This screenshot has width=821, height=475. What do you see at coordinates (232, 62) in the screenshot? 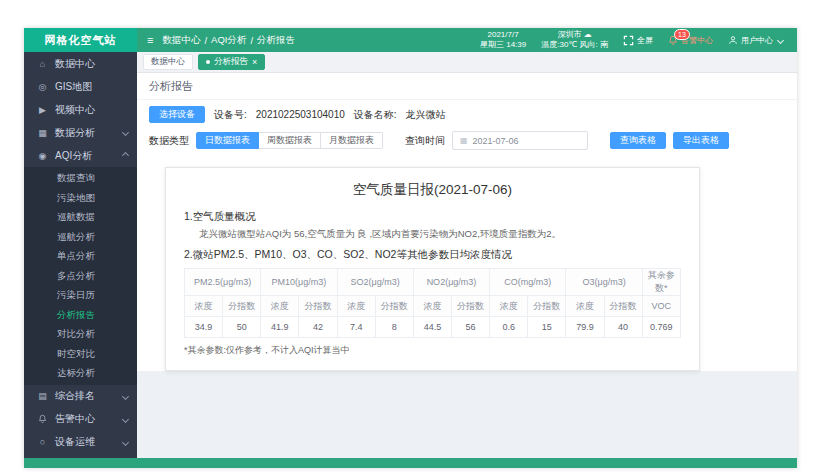
I see `tab-analysis-report: 分析报告 ×` at bounding box center [232, 62].